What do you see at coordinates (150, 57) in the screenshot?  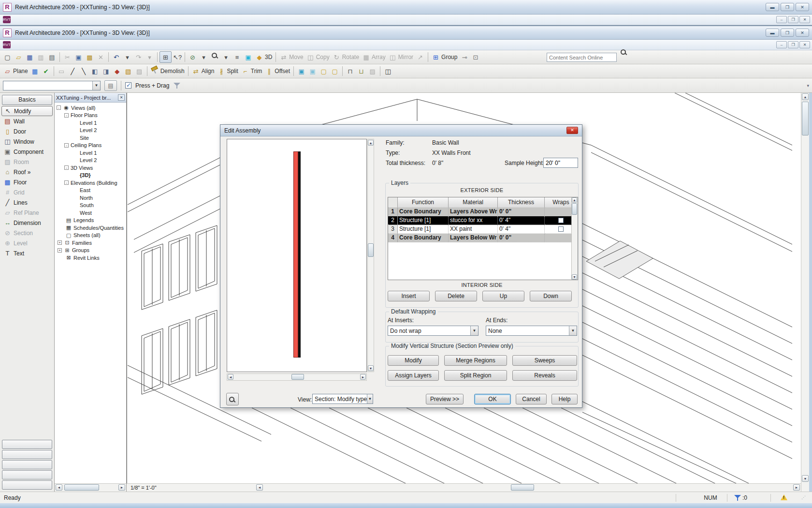 I see `redo-menu: ▾` at bounding box center [150, 57].